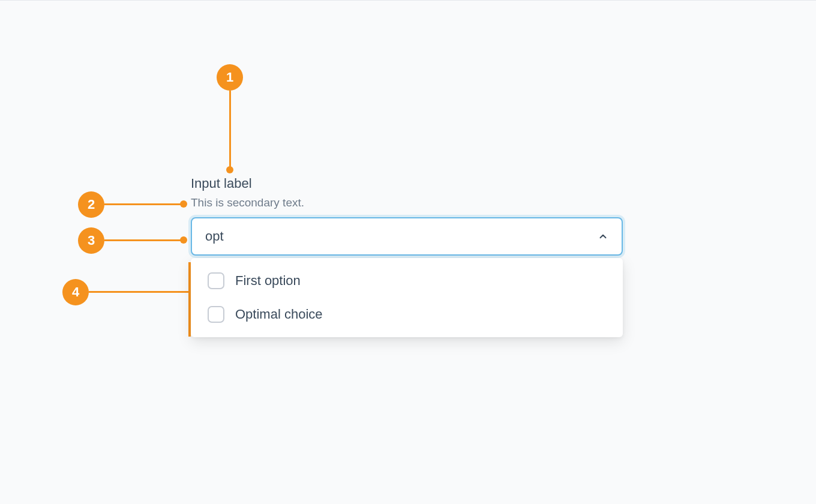 This screenshot has width=816, height=504. I want to click on combobox-listbox: First option Optimal choice, so click(407, 298).